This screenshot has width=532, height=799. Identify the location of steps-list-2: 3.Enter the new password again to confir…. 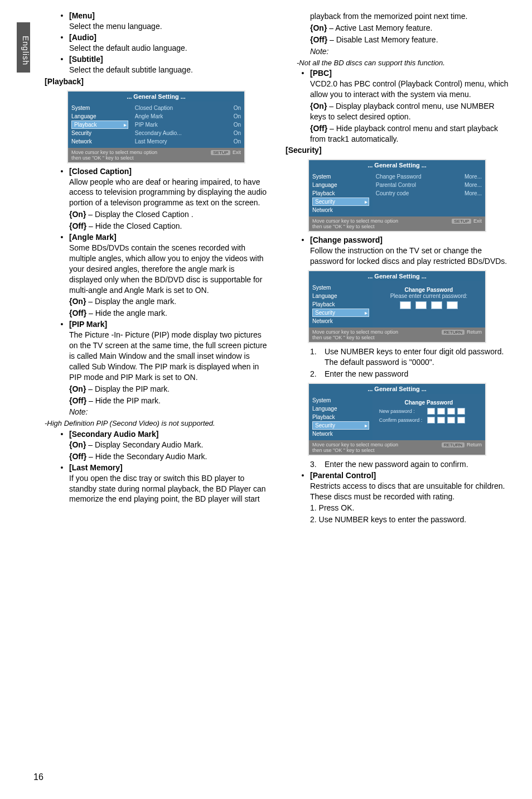
(398, 464).